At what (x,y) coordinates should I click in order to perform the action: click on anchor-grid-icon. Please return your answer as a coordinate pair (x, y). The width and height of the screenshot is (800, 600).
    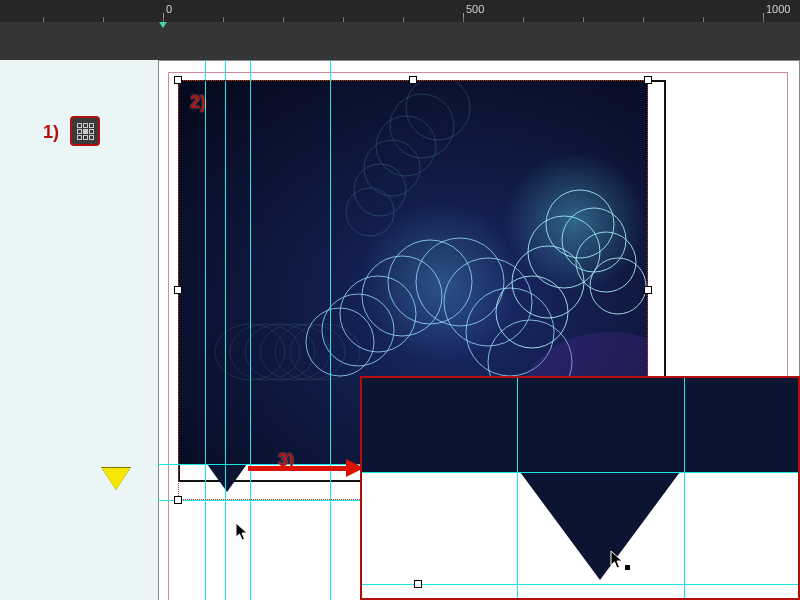
    Looking at the image, I should click on (86, 132).